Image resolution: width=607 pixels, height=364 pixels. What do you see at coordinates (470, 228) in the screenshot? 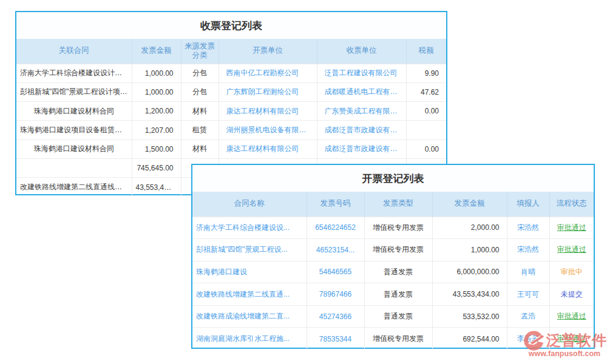
I see `amount-cell: 2,000.00` at bounding box center [470, 228].